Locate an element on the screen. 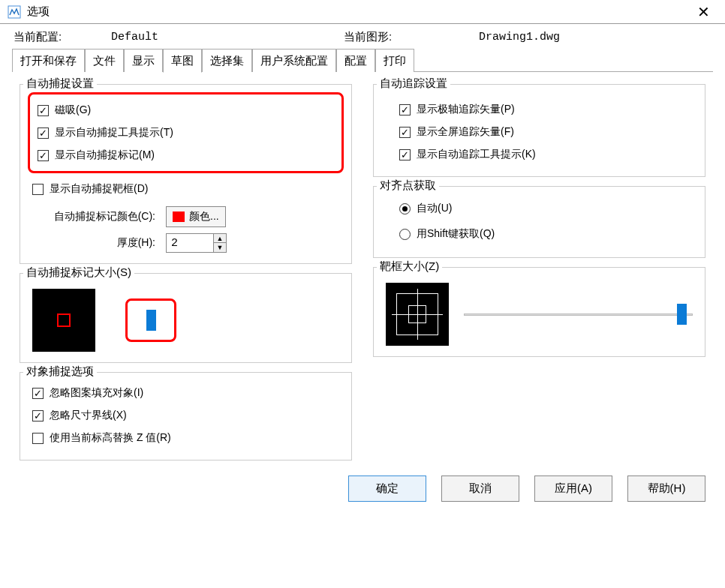 This screenshot has height=588, width=725. tab-user-prefs: 用户系统配置 is located at coordinates (294, 60).